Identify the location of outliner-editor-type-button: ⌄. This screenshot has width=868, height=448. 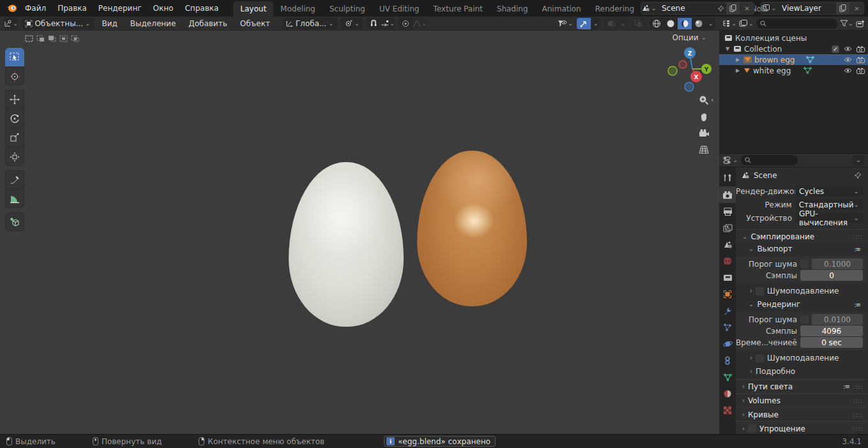
(729, 24).